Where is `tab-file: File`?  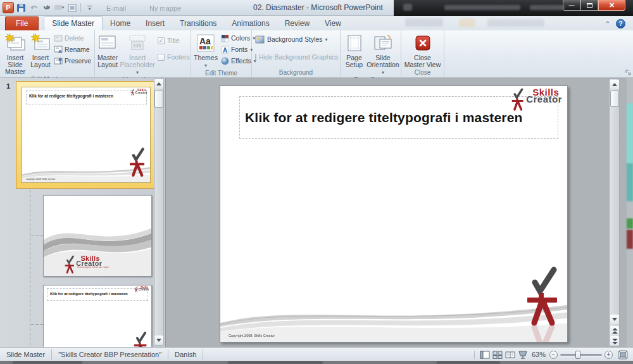 tab-file: File is located at coordinates (22, 23).